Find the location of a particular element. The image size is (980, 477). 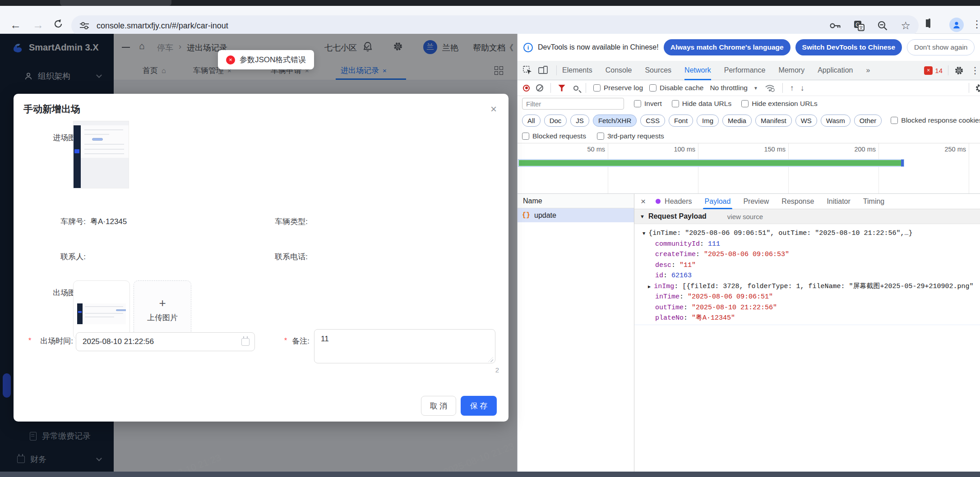

details-tab-headers: Headers is located at coordinates (678, 202).